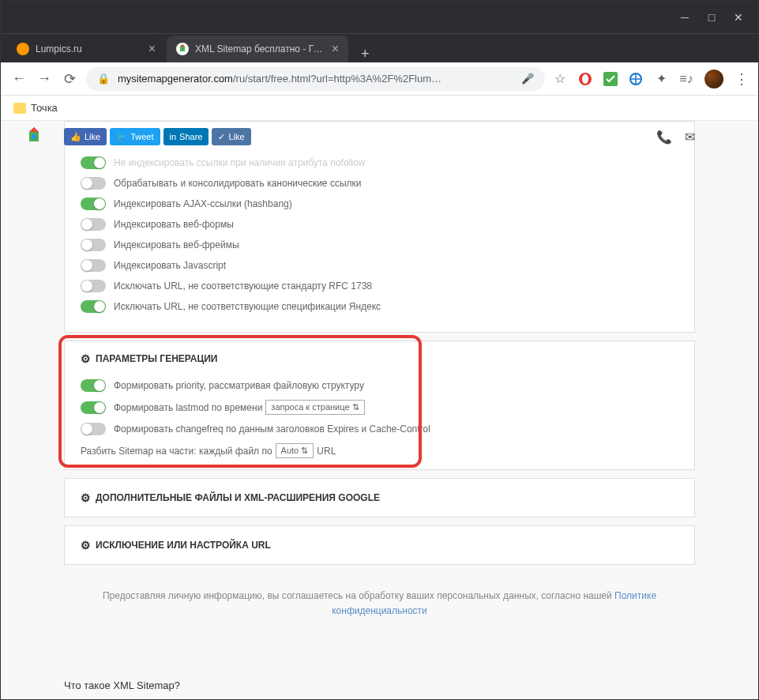 The height and width of the screenshot is (700, 759). I want to click on folder-icon, so click(20, 108).